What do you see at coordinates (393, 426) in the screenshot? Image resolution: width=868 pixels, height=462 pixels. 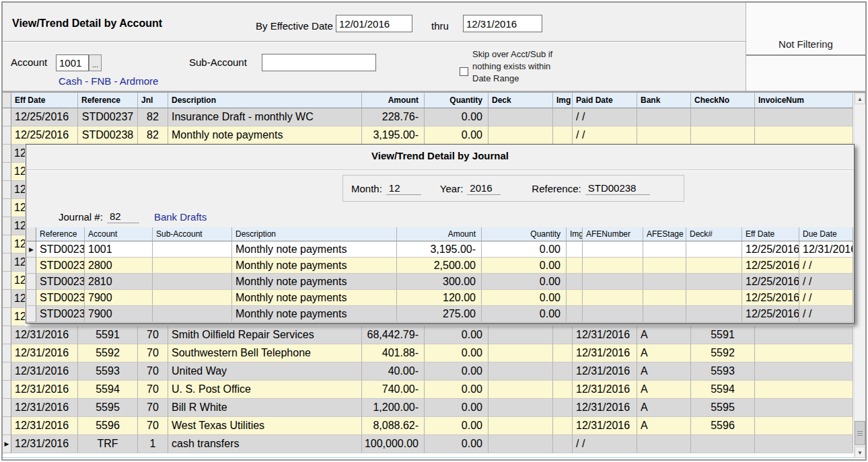 I see `cell: 8,088.62-` at bounding box center [393, 426].